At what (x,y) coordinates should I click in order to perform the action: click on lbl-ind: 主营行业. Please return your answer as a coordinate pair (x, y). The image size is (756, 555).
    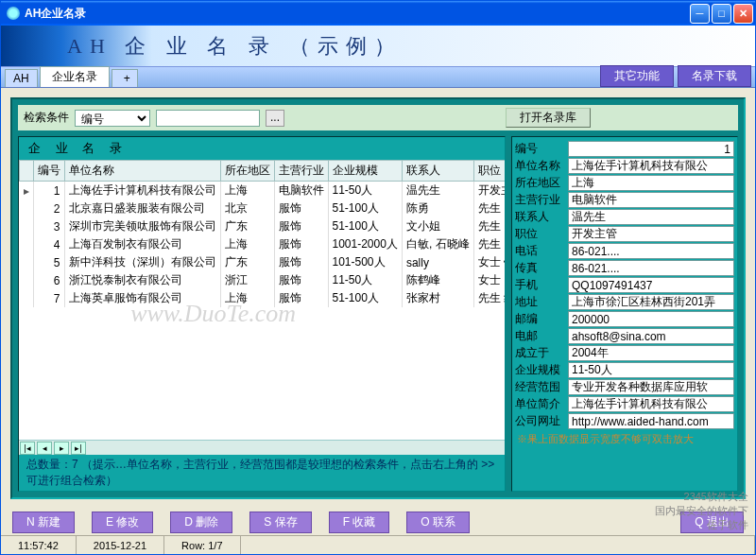
    Looking at the image, I should click on (541, 200).